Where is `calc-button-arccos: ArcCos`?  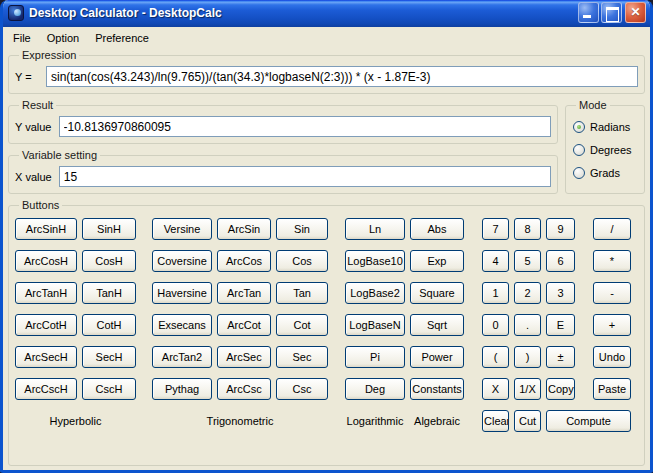
calc-button-arccos: ArcCos is located at coordinates (244, 261).